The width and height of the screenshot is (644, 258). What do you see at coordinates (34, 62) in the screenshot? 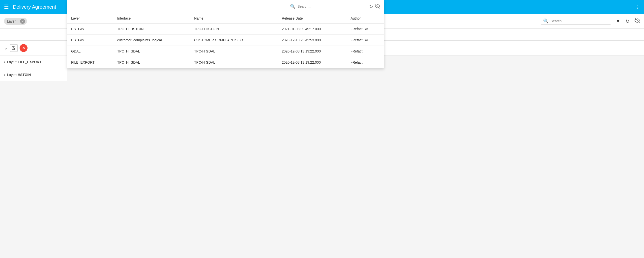
I see `list-item: › Layer: FILE_EXPORT` at bounding box center [34, 62].